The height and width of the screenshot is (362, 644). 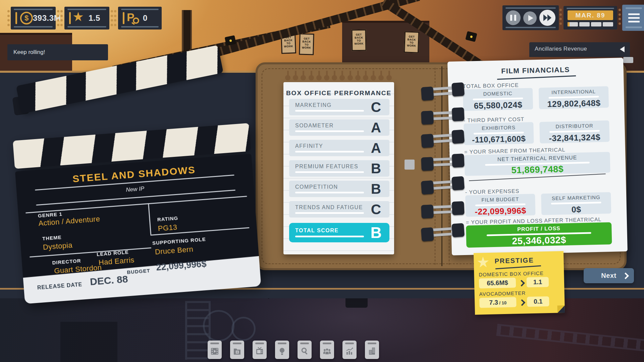 I want to click on performance-rows: MARKETINGCSODAMETERAAFFINITYAPREMIUM FEA…, so click(x=339, y=173).